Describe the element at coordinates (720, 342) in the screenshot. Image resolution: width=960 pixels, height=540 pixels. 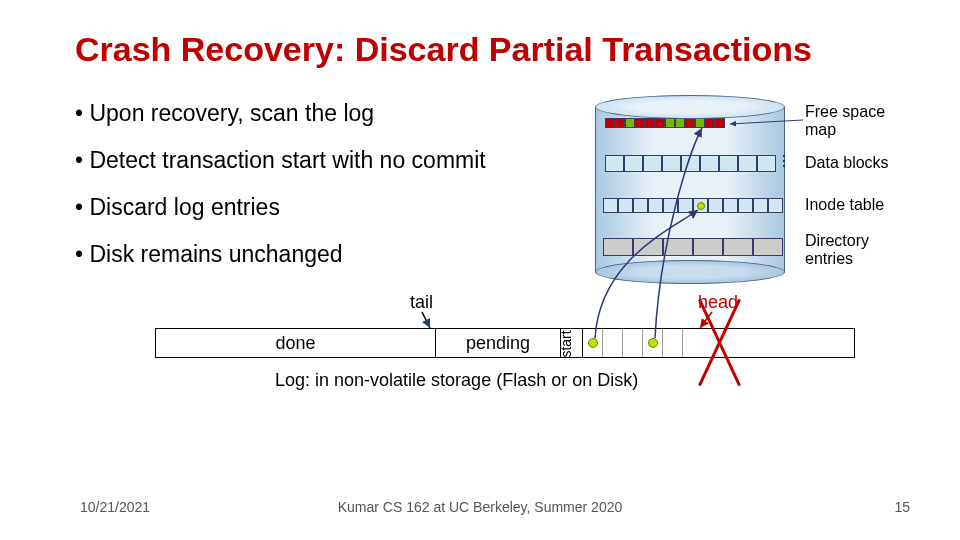
I see `x-mark-icon` at that location.